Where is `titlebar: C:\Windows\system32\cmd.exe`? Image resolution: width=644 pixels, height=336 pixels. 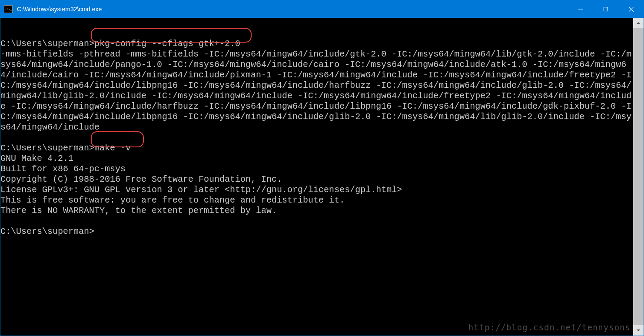
titlebar: C:\Windows\system32\cmd.exe is located at coordinates (322, 9).